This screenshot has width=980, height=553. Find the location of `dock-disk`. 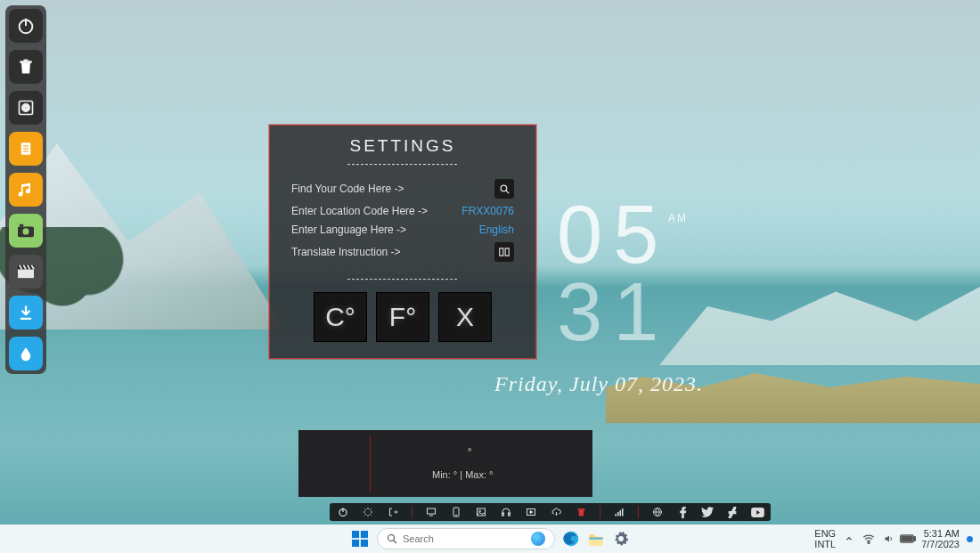

dock-disk is located at coordinates (26, 108).